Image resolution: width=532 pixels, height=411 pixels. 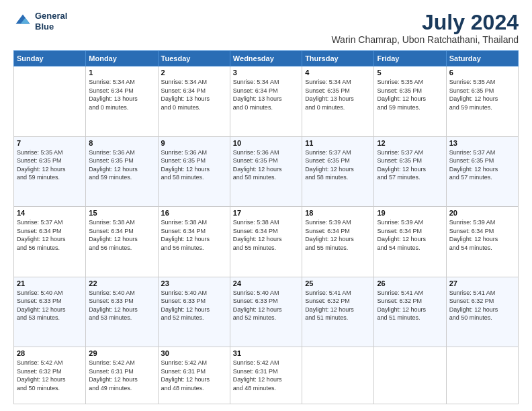 I want to click on logo-icon, so click(x=23, y=21).